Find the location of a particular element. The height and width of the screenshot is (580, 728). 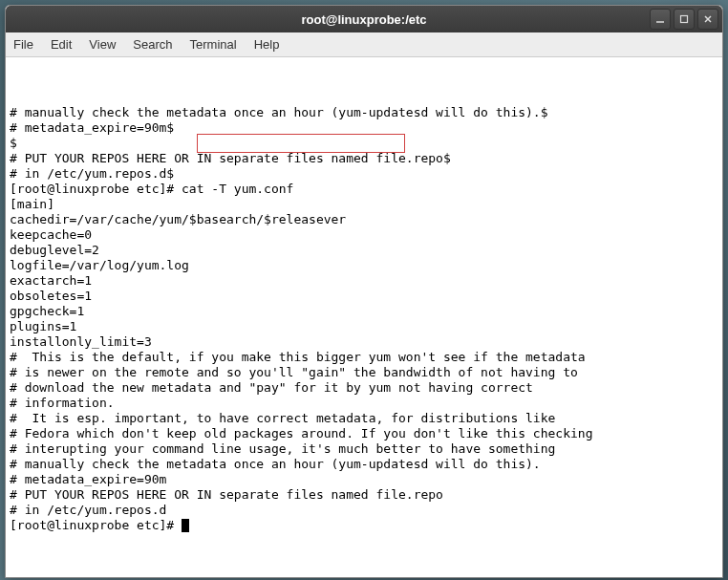

terminal-line: # metadata_expire=90m$ is located at coordinates (364, 128).